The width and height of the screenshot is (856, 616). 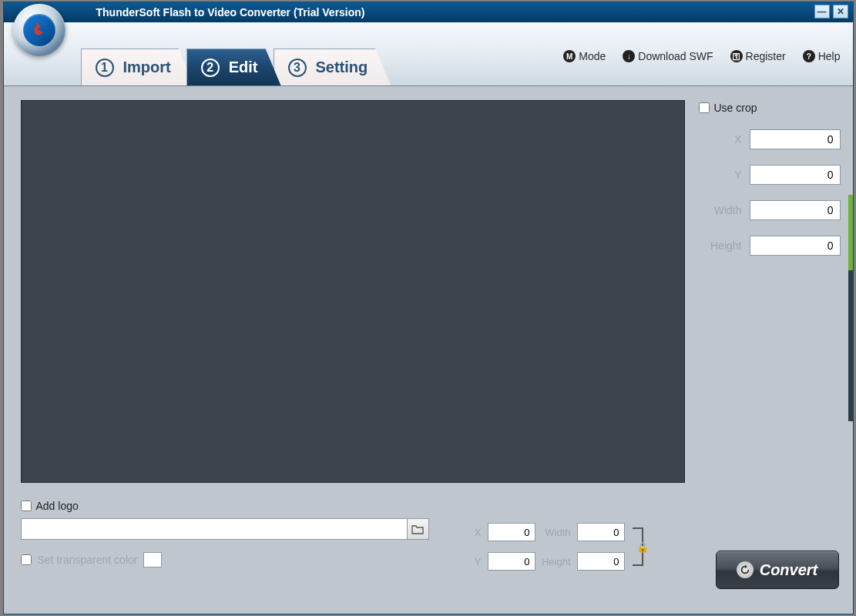 What do you see at coordinates (88, 560) in the screenshot?
I see `transparent-color-label: Set transparent color` at bounding box center [88, 560].